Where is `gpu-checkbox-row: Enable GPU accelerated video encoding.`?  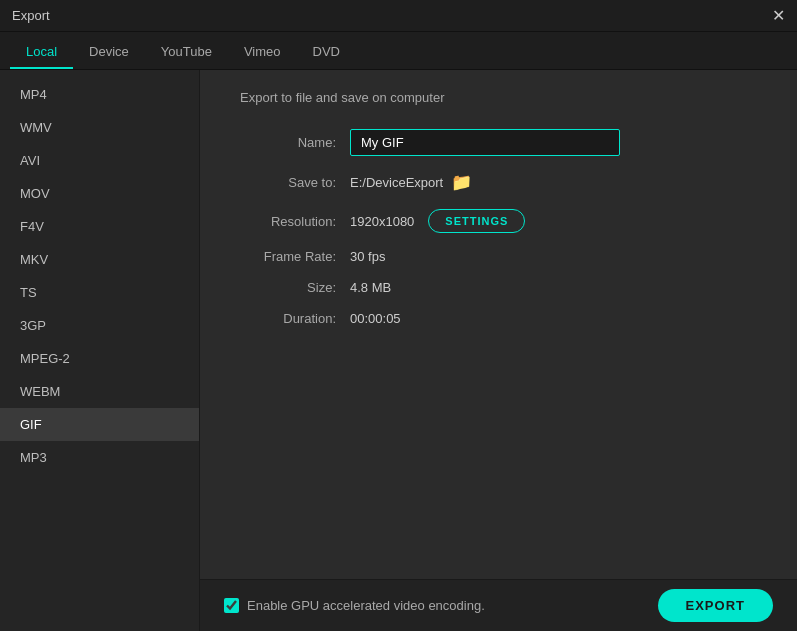
gpu-checkbox-row: Enable GPU accelerated video encoding. is located at coordinates (354, 606).